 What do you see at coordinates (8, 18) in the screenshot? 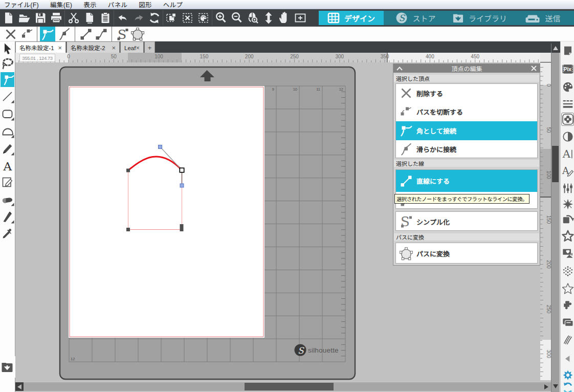
I see `new-document-button` at bounding box center [8, 18].